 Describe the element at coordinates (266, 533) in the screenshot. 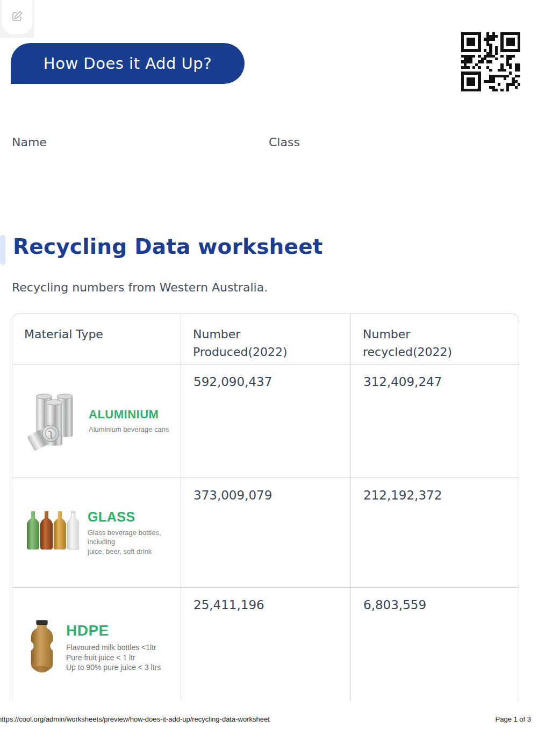

I see `cell-glass-produced: 373,009,079` at that location.